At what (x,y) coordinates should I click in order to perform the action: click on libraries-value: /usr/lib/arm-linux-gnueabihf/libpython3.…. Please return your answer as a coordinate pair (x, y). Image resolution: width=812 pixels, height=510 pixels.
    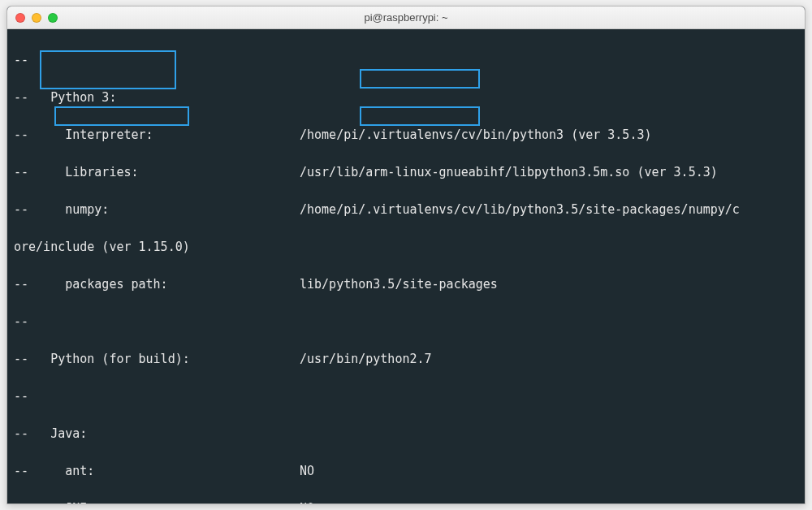
    Looking at the image, I should click on (508, 172).